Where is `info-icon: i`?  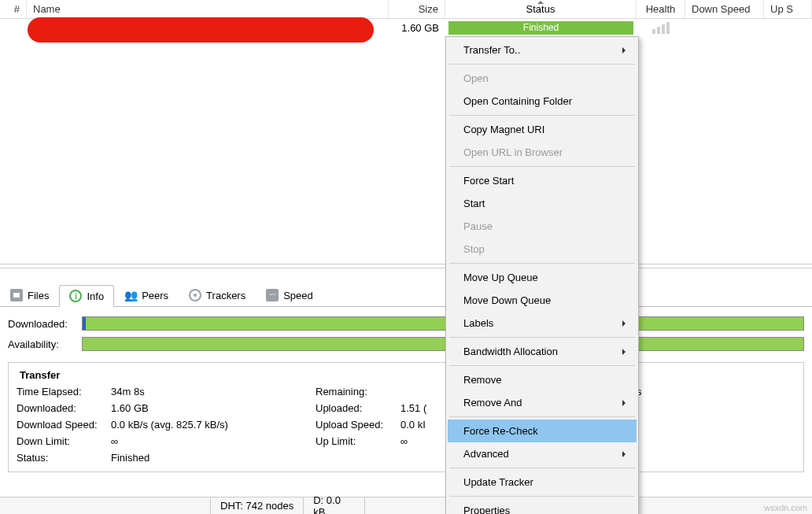 info-icon: i is located at coordinates (76, 296).